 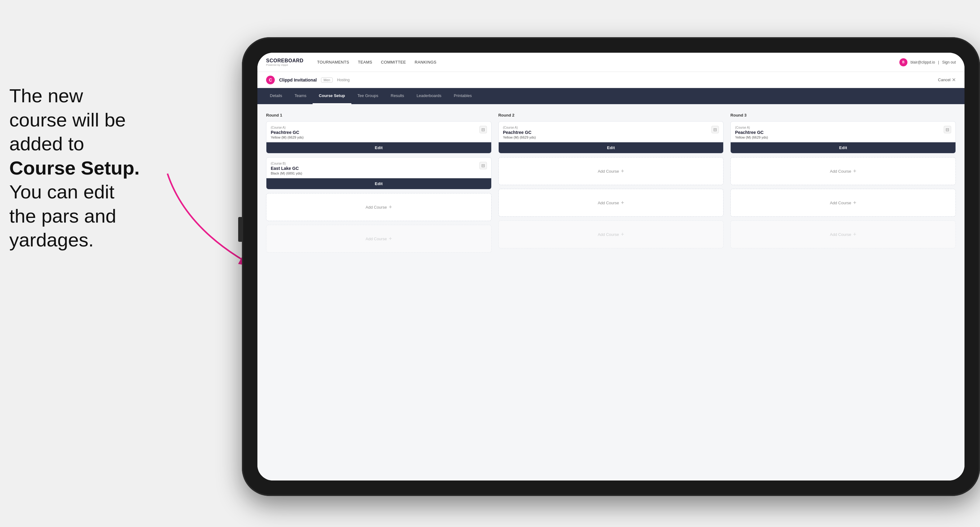 I want to click on round1-course-a-card: (Course A) Peachtree GC Yellow (M) (6629…, so click(x=379, y=138).